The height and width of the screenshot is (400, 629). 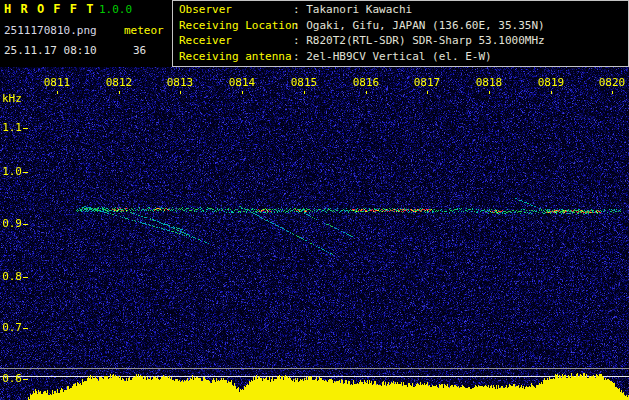 I want to click on station-label-1: Receiving Location, so click(x=236, y=26).